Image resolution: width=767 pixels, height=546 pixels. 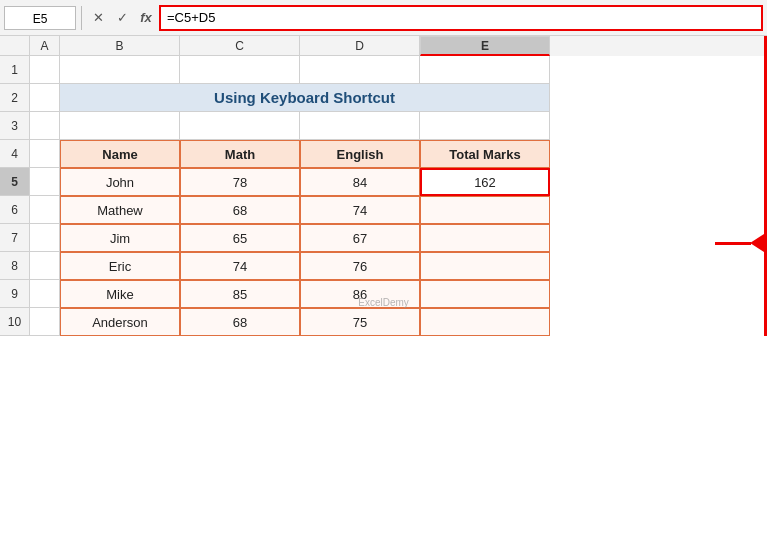 I want to click on cell-e1, so click(x=485, y=70).